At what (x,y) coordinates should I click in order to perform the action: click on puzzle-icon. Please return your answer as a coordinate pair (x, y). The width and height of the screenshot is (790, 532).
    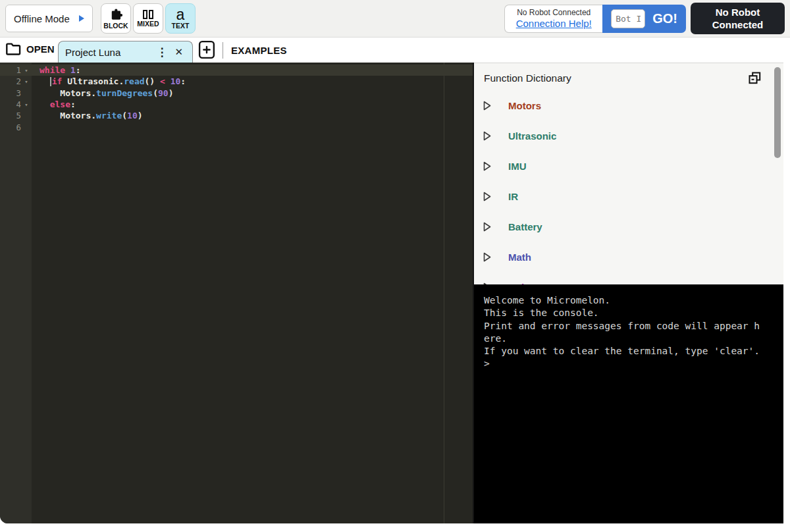
    Looking at the image, I should click on (116, 14).